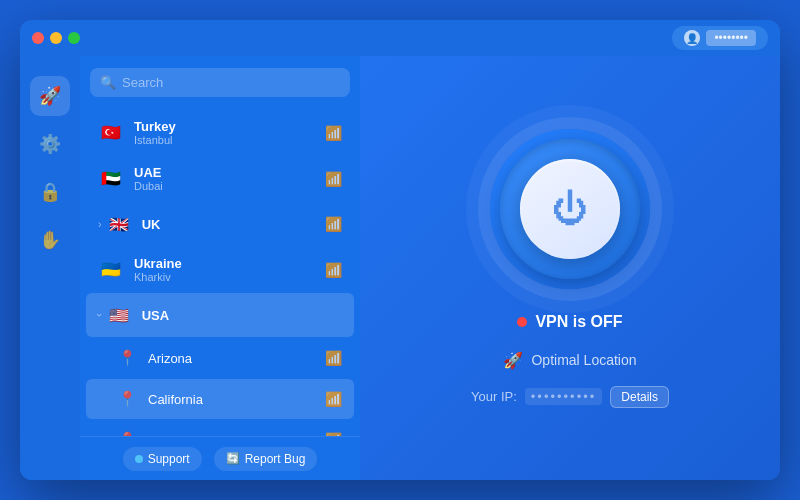  I want to click on server-info-uk: UK, so click(234, 224).